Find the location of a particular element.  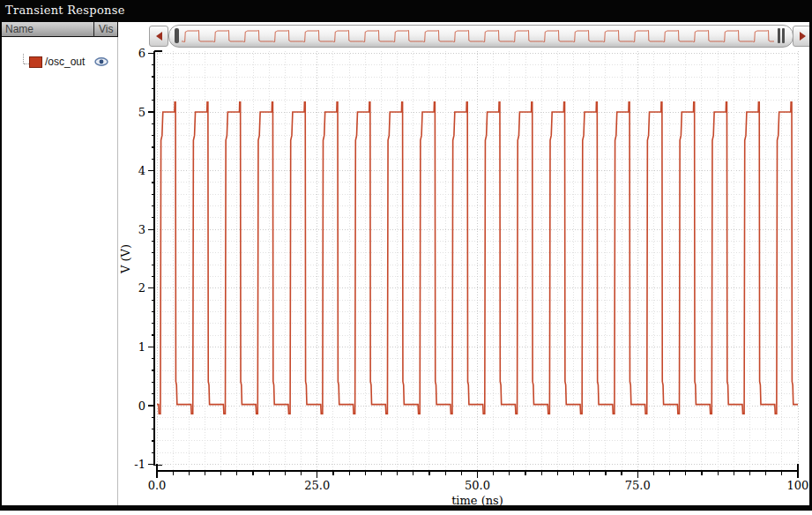

signal-name-label: /osc_out is located at coordinates (65, 62).